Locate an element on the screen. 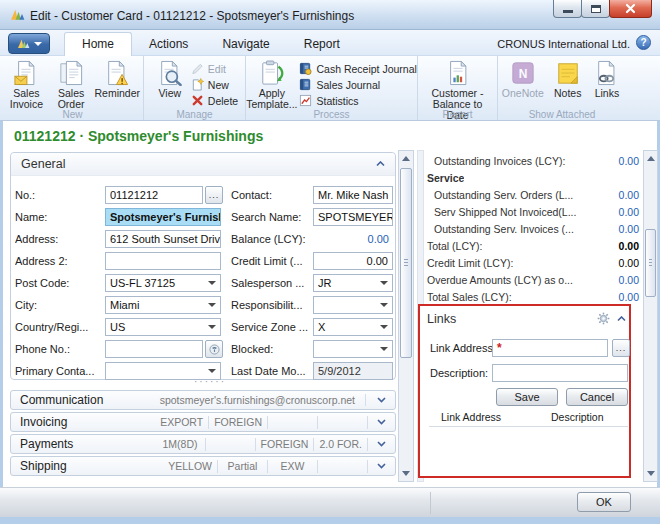 Image resolution: width=660 pixels, height=524 pixels. no-field: 01121212 is located at coordinates (154, 195).